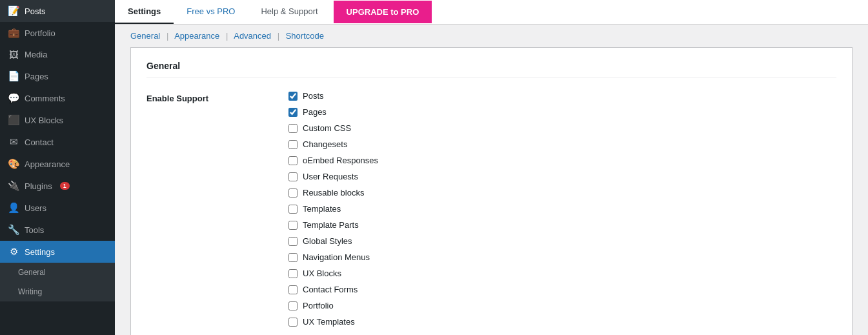 The image size is (868, 335). Describe the element at coordinates (57, 164) in the screenshot. I see `sidebar-item-appearance: 🎨 Appearance` at that location.